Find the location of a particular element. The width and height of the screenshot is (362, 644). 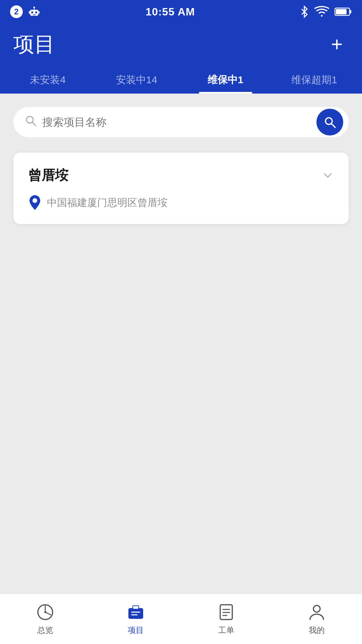

project-card: 曾厝垵 中国福建厦门思明区曾厝垵 is located at coordinates (181, 189).